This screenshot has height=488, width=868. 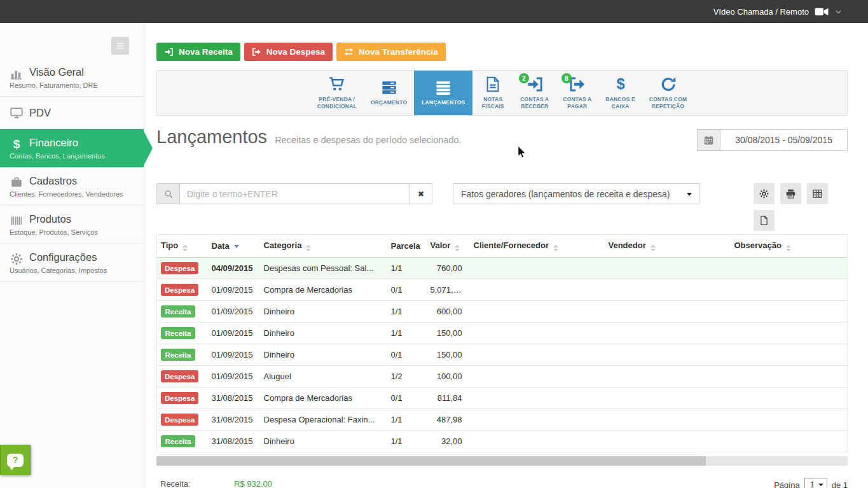 I want to click on cell-vendedor, so click(x=668, y=355).